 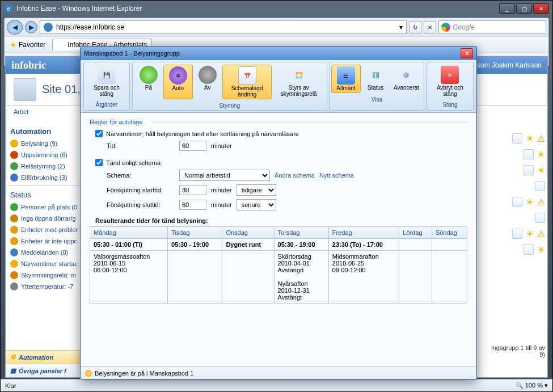 I want to click on modal-status-text: Belysningen är på i Manskapsbod 1, so click(x=144, y=373).